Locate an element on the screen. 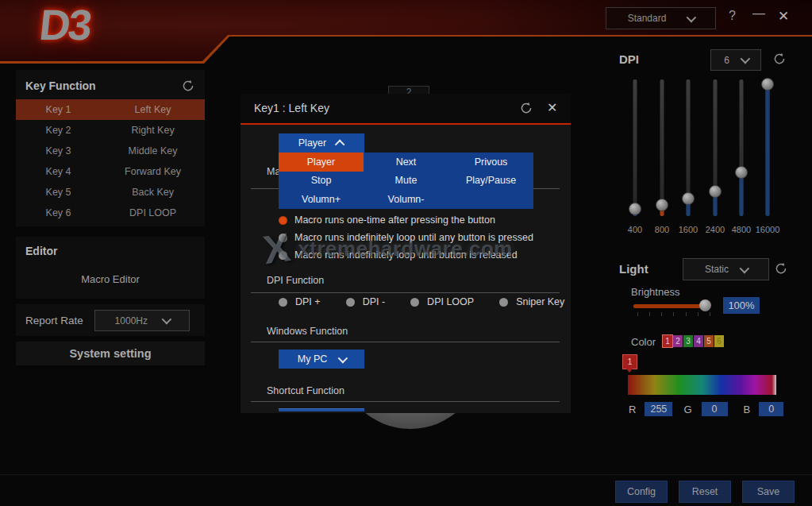  color-swatch-4: 4 is located at coordinates (698, 342).